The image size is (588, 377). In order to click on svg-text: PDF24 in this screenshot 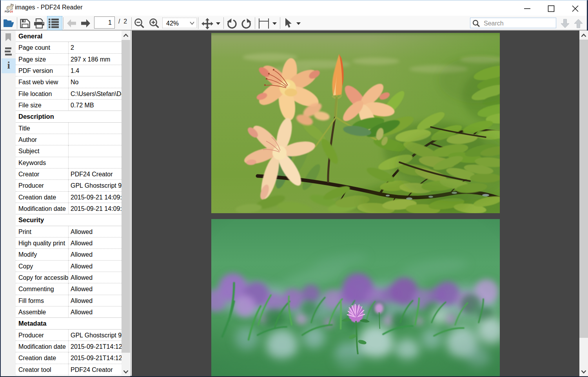, I will do `click(9, 12)`.